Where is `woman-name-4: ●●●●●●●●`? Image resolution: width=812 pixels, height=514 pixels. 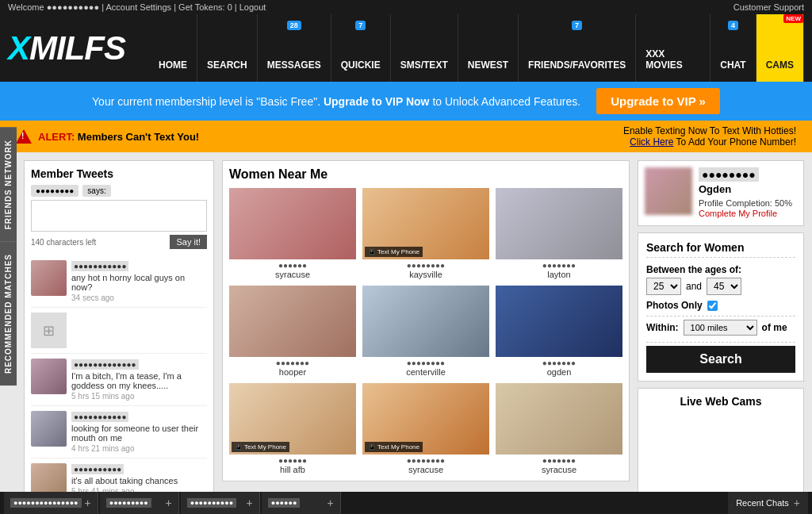
woman-name-4: ●●●●●●●● is located at coordinates (426, 363).